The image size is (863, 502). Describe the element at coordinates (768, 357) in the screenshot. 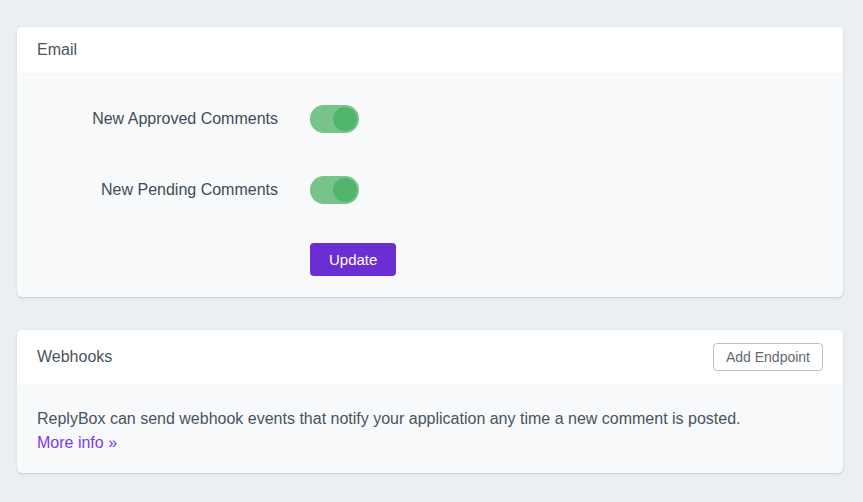

I see `add-endpoint-button: Add Endpoint` at that location.